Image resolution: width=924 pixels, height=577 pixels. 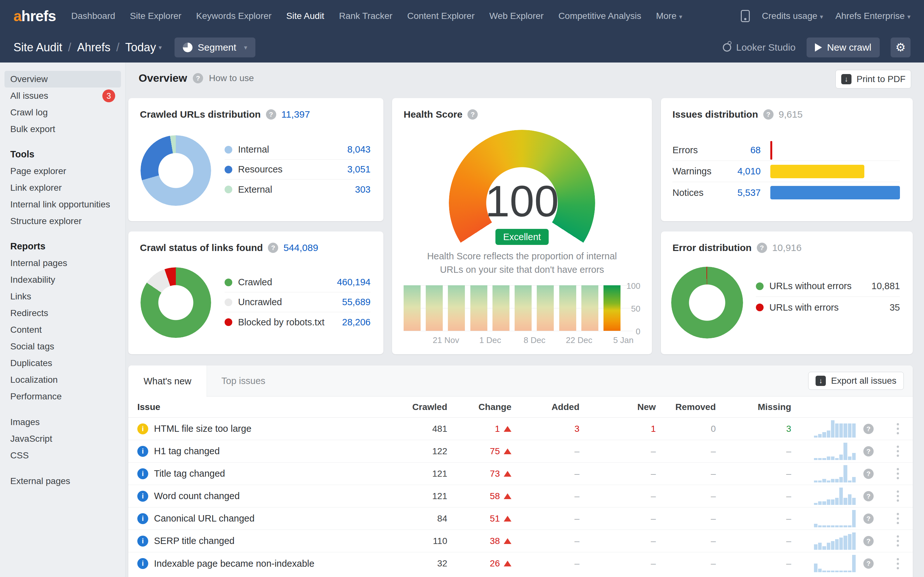 What do you see at coordinates (63, 439) in the screenshot?
I see `sidebar-item-javascript: JavaScript` at bounding box center [63, 439].